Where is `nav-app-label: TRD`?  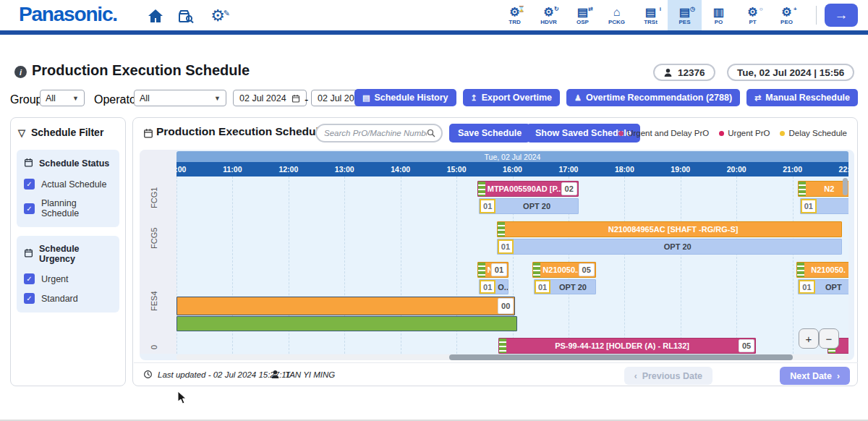 nav-app-label: TRD is located at coordinates (514, 22).